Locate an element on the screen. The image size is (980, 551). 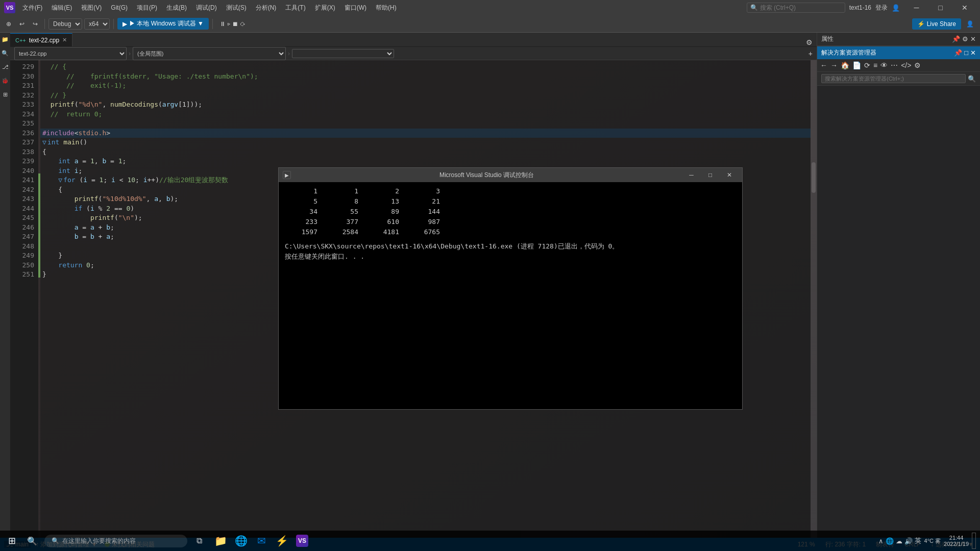
toolbar-redo: ↪ is located at coordinates (35, 24).